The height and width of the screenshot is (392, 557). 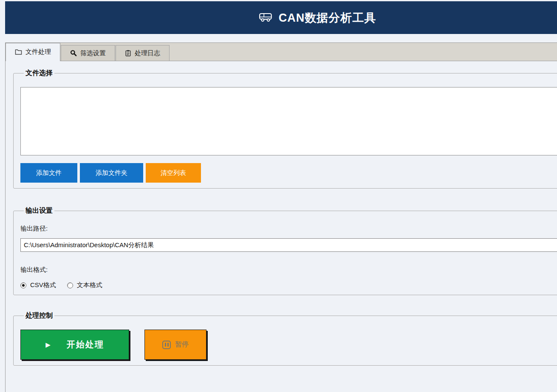 What do you see at coordinates (88, 53) in the screenshot?
I see `tab-filter-settings: 筛选设置` at bounding box center [88, 53].